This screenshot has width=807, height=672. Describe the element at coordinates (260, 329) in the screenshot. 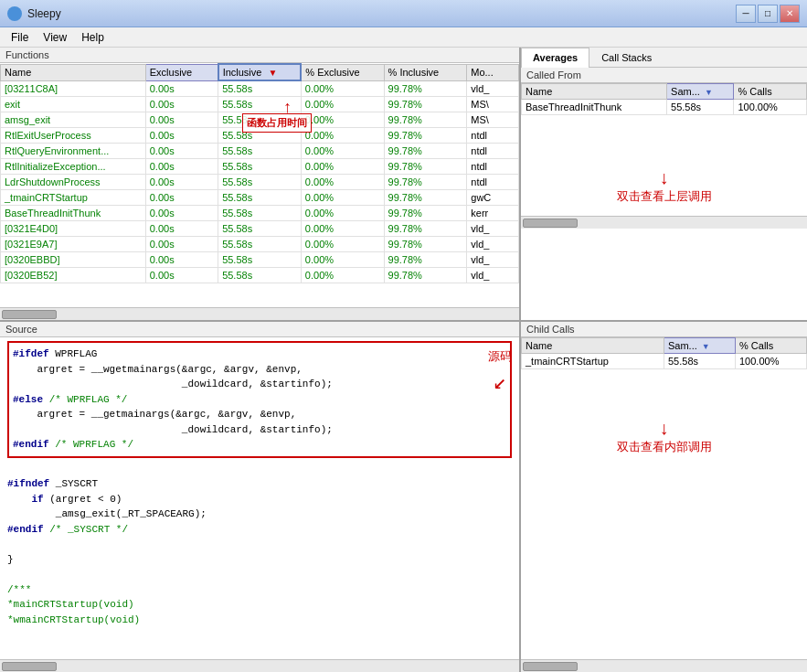

I see `source-label: Source` at that location.